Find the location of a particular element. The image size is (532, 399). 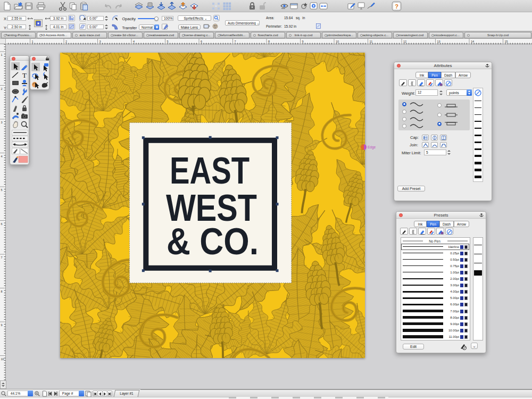

svg-text: 13 is located at coordinates (439, 41).